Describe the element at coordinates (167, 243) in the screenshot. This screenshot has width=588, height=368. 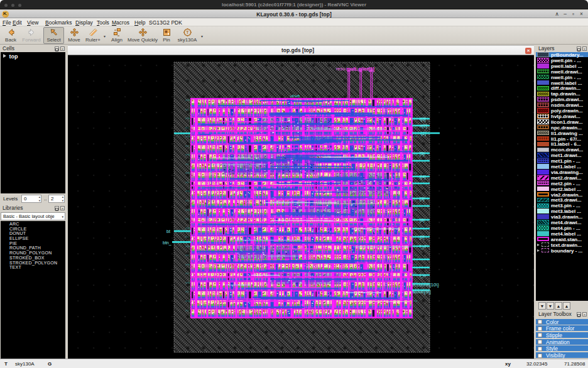
I see `svg-text: btn_` at that location.